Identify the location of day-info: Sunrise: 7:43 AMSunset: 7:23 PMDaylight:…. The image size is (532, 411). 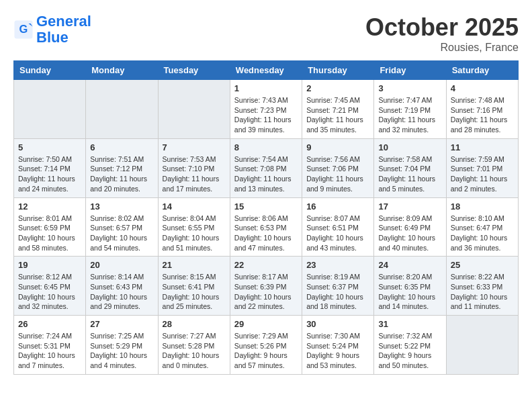
(266, 116).